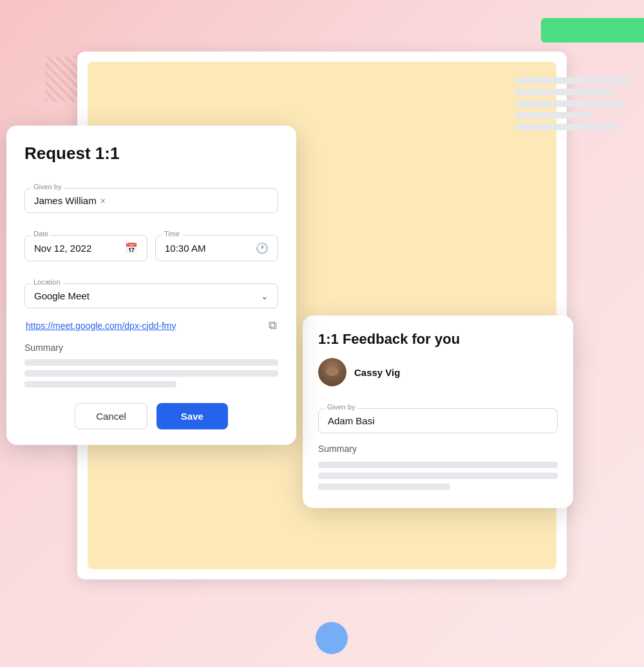 The image size is (644, 667). Describe the element at coordinates (103, 201) in the screenshot. I see `remove-tag-button: ×` at that location.